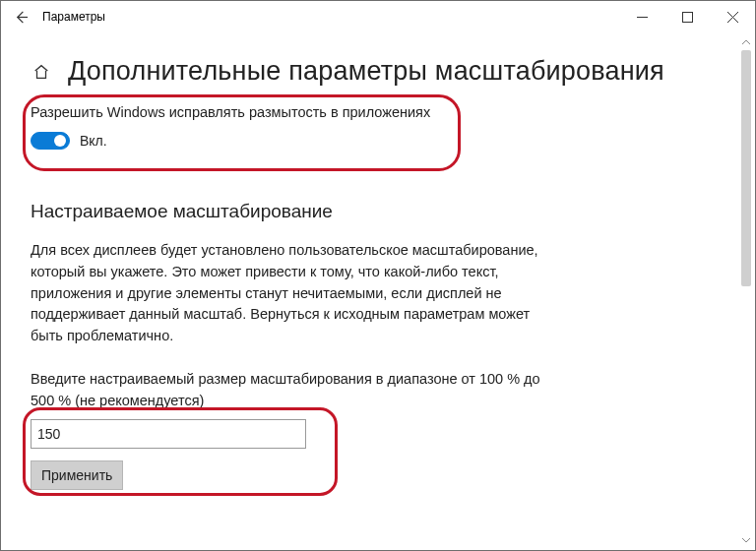 The image size is (756, 551). I want to click on page-header: Дополнительные параметры масштабирования, so click(378, 71).